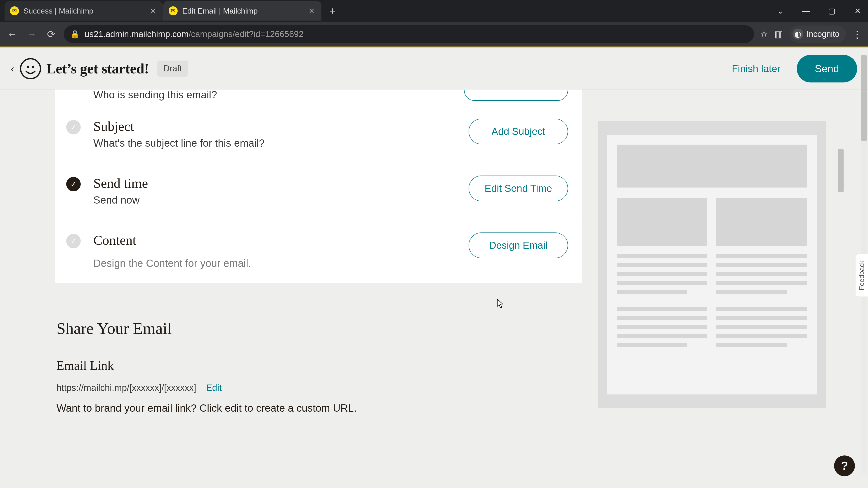  What do you see at coordinates (214, 388) in the screenshot?
I see `edit-link-button: Edit` at bounding box center [214, 388].